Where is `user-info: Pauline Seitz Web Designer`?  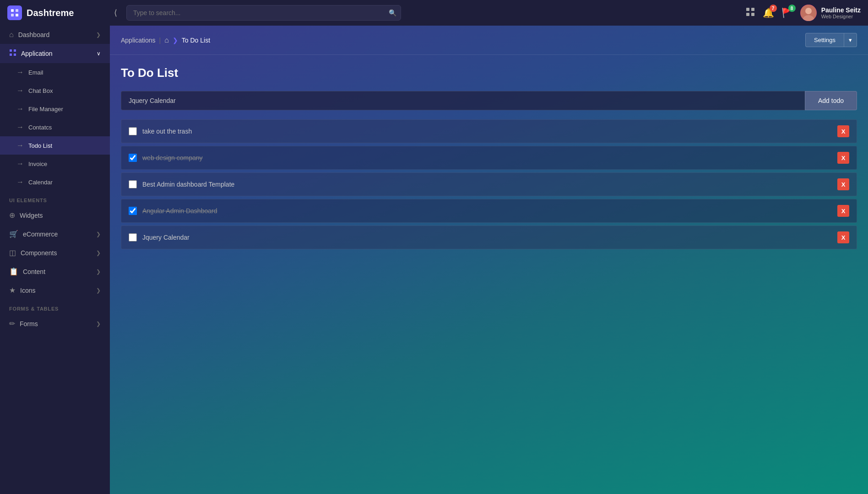 user-info: Pauline Seitz Web Designer is located at coordinates (841, 13).